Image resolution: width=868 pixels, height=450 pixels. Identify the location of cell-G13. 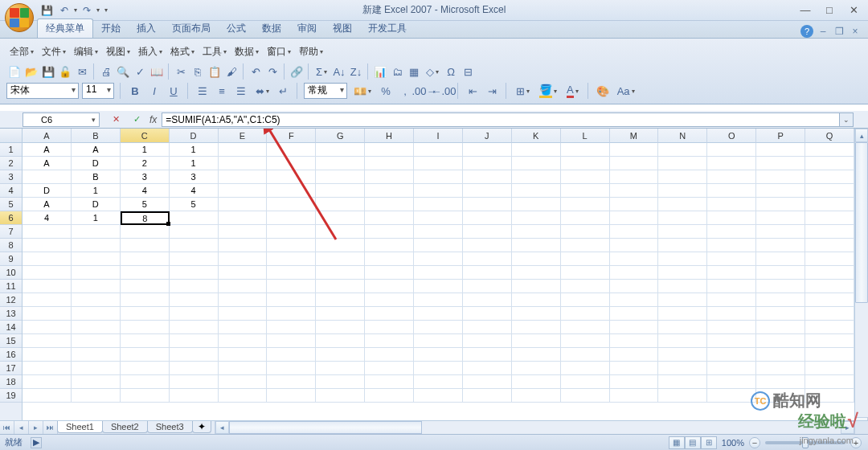
(341, 313).